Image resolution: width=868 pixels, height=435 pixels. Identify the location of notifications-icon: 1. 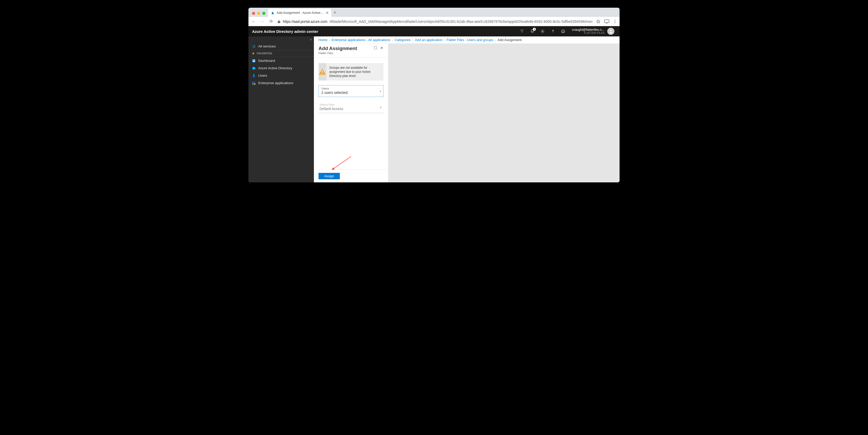
(532, 31).